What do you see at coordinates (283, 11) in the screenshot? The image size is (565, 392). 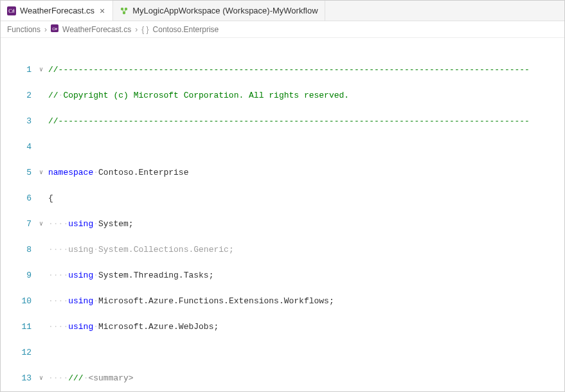 I see `tab-bar: C# WeatherForecast.cs × MyLogicAppWorksp…` at bounding box center [283, 11].